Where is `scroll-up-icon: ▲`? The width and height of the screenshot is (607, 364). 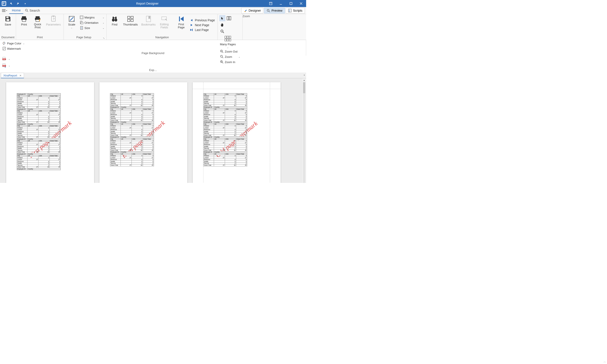
scroll-up-icon: ▲ is located at coordinates (304, 80).